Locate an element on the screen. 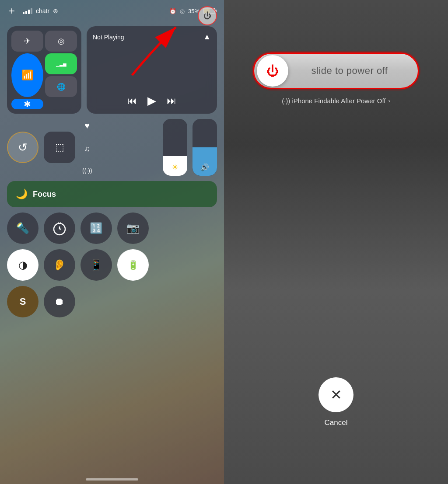  brightness-icon: ☀ is located at coordinates (175, 167).